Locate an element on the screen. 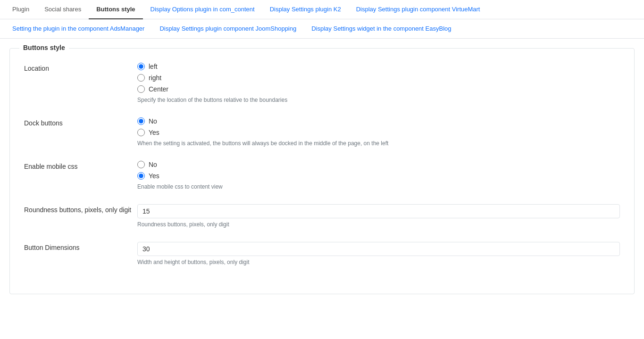 Image resolution: width=644 pixels, height=339 pixels. mobile-css-controls: No Yes Enable mobile css to content view is located at coordinates (378, 175).